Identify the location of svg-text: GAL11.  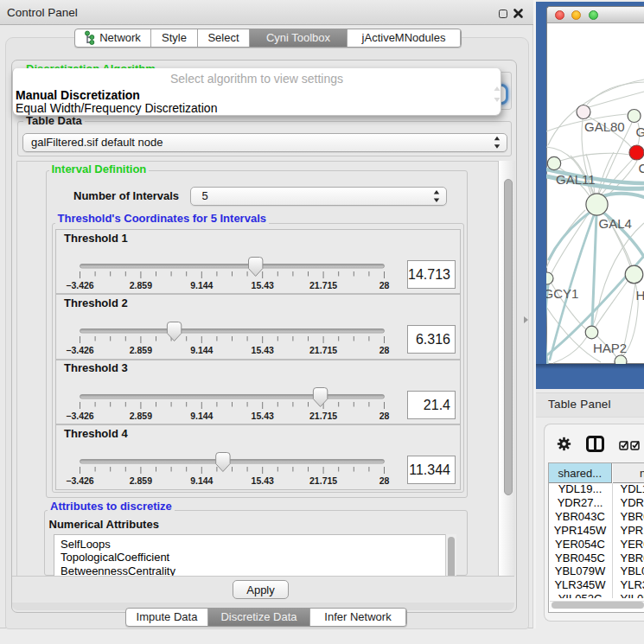
(576, 180).